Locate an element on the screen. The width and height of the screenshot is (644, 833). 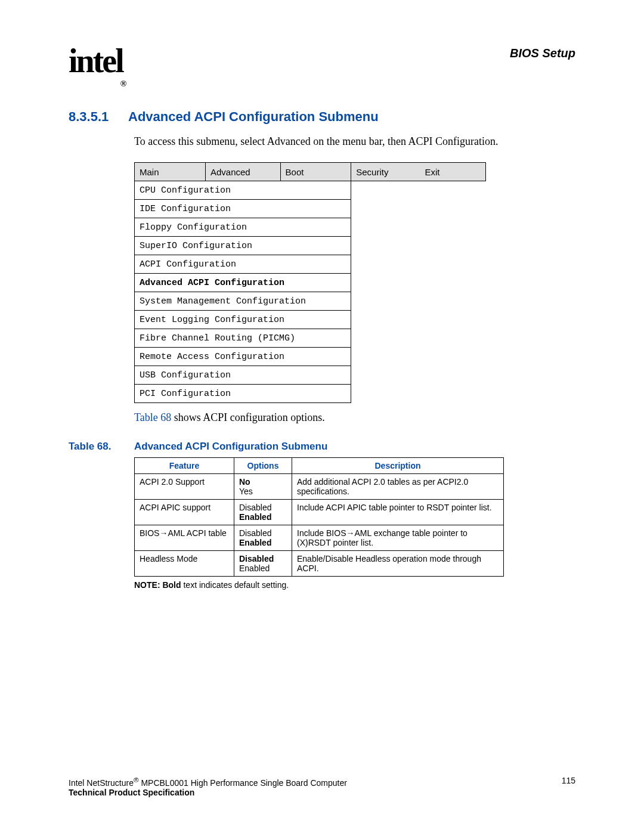
menu-list-row: Fibre Channel Routing (PICMG) is located at coordinates (310, 339).